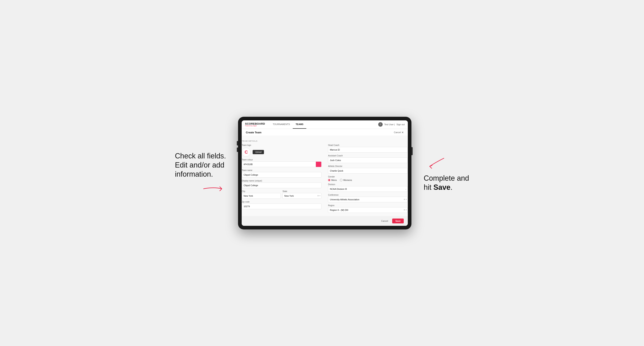 Image resolution: width=644 pixels, height=346 pixels. Describe the element at coordinates (368, 187) in the screenshot. I see `division-group: Division NCAA Division III` at that location.